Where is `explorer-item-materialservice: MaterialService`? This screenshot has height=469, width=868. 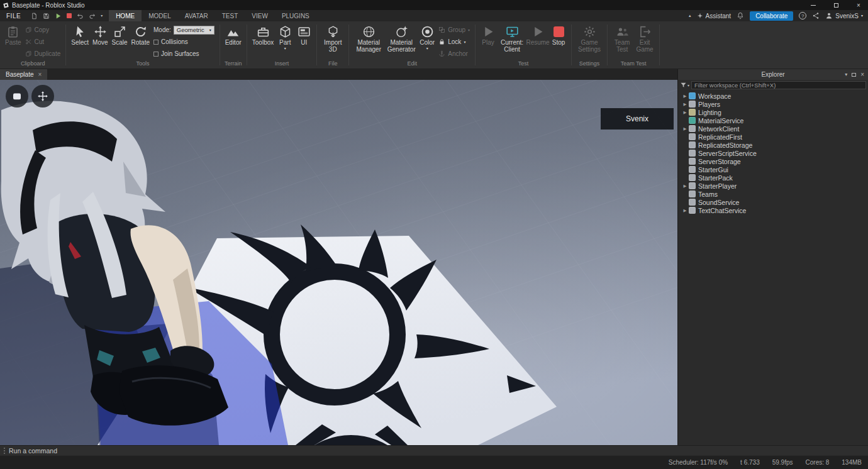
explorer-item-materialservice: MaterialService is located at coordinates (773, 121).